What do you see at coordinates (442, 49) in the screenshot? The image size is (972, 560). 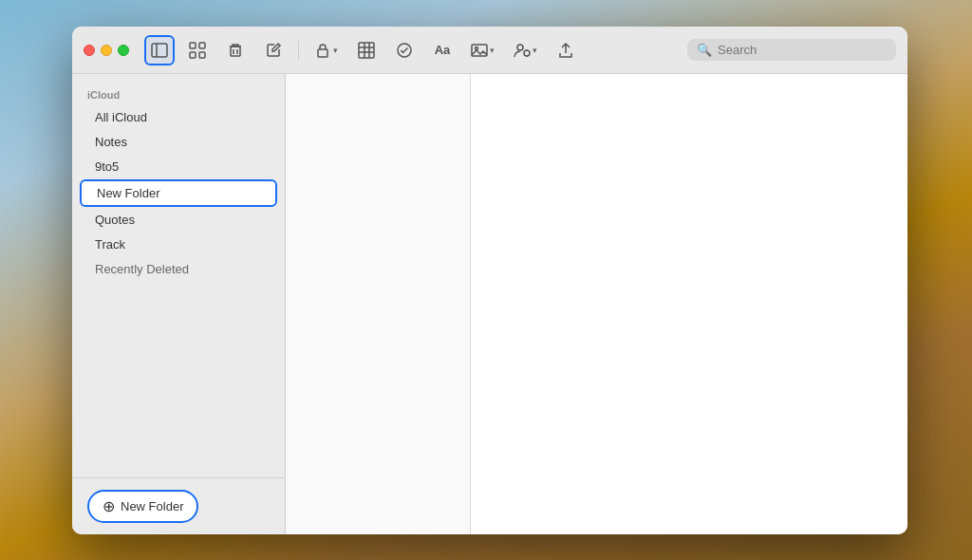 I see `format-label: Aa` at bounding box center [442, 49].